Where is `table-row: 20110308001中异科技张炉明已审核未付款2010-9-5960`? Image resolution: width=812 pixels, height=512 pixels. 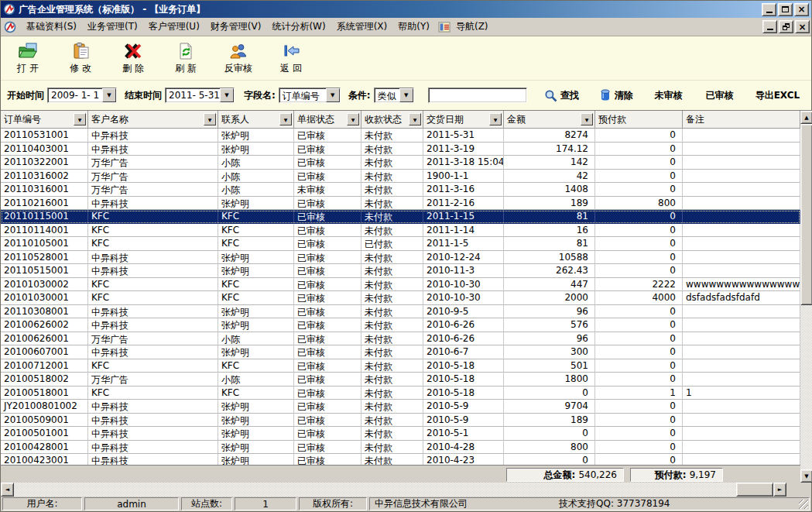 table-row: 20110308001中异科技张炉明已审核未付款2010-9-5960 is located at coordinates (401, 312).